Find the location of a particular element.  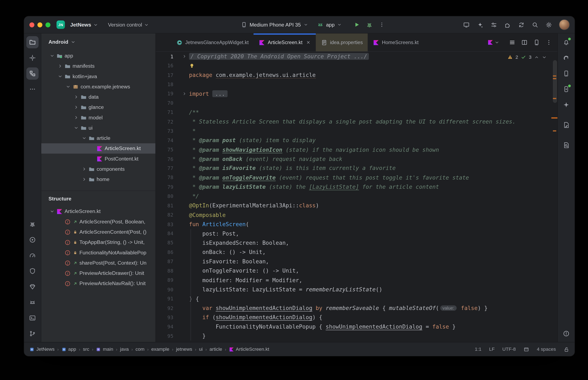

project-tree-item: ArticleScreen.kt is located at coordinates (98, 149).